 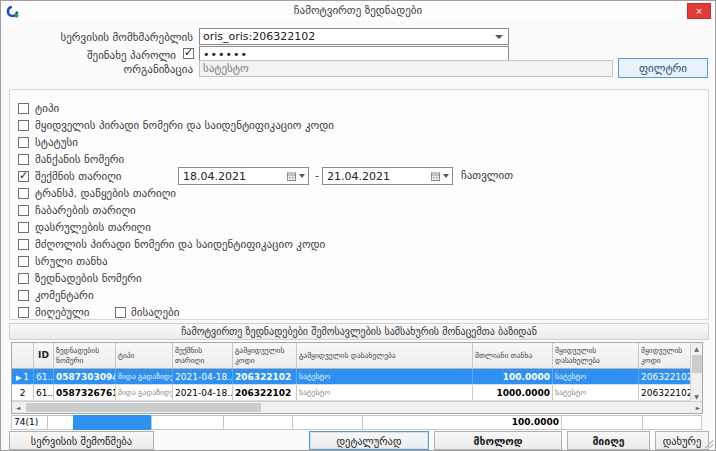 What do you see at coordinates (24, 228) in the screenshot?
I see `completion-date-checkbox` at bounding box center [24, 228].